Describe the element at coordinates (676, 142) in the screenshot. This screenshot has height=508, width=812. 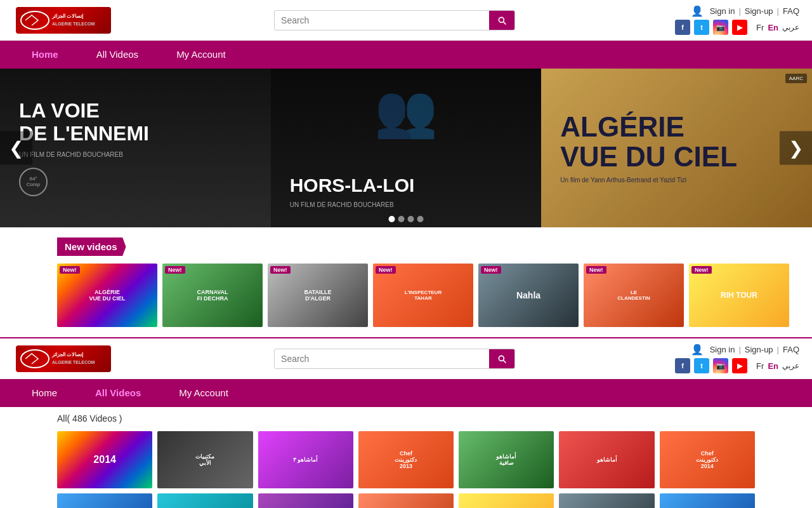
I see `slide3-title: ALGÉRIEVUE DU CIEL` at that location.